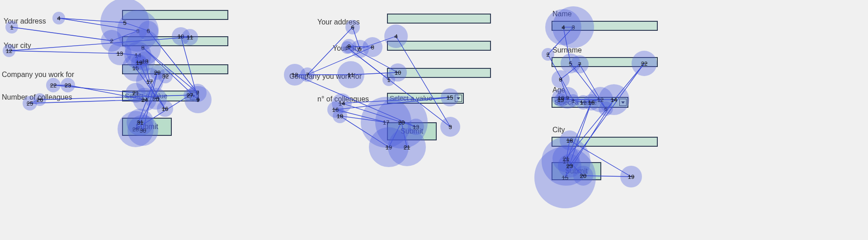  What do you see at coordinates (175, 41) in the screenshot?
I see `input-city` at bounding box center [175, 41].